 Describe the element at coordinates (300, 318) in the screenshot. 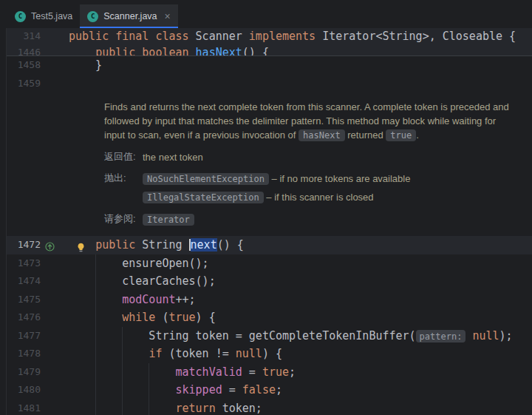

I see `code-text: while (true) {` at that location.